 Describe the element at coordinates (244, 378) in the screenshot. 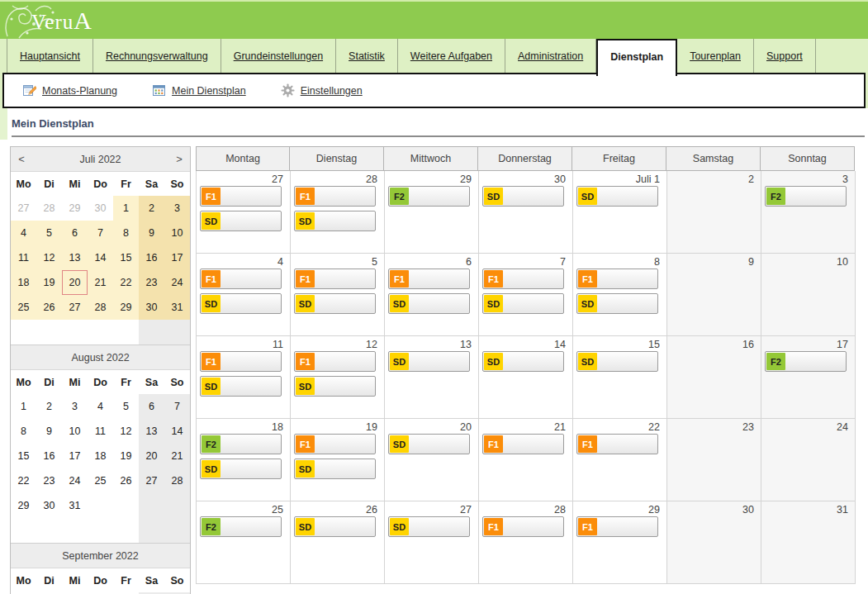

I see `day-cell: 11F1SD` at that location.